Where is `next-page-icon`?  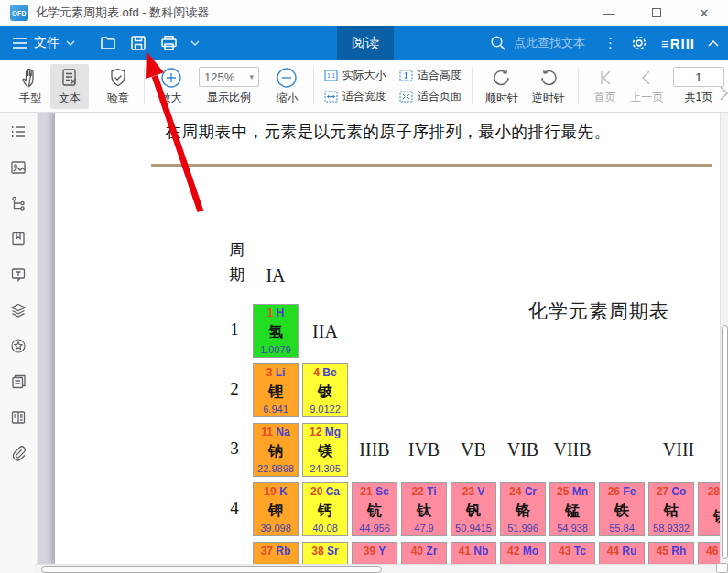
next-page-icon is located at coordinates (723, 93).